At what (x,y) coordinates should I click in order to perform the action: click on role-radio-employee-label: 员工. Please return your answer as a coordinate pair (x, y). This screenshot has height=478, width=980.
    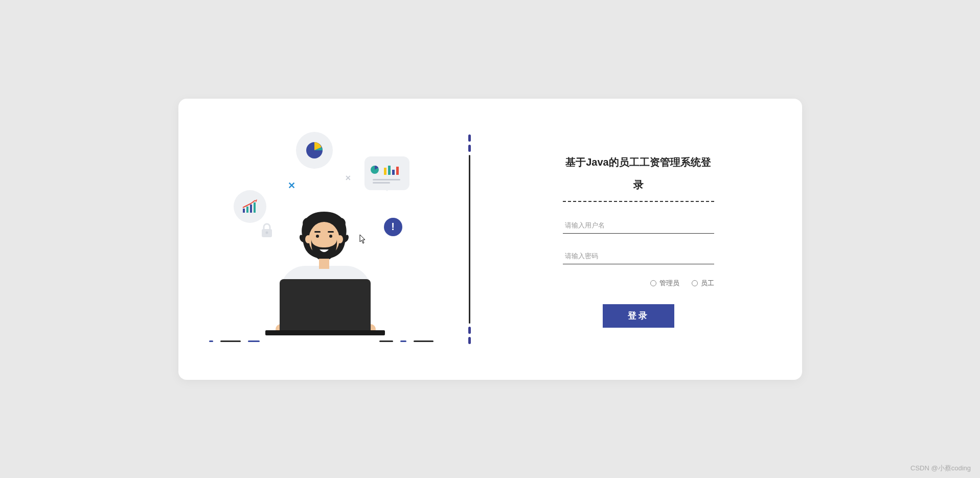
    Looking at the image, I should click on (708, 283).